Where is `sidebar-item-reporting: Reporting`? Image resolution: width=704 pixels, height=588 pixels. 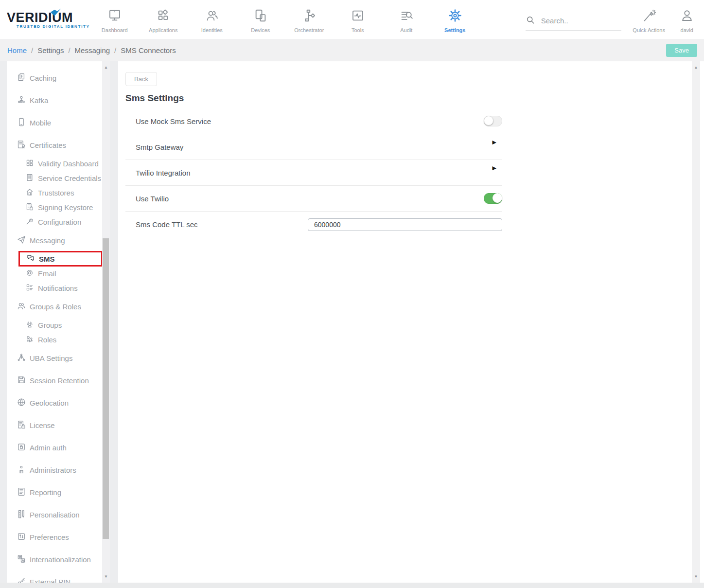
sidebar-item-reporting: Reporting is located at coordinates (58, 492).